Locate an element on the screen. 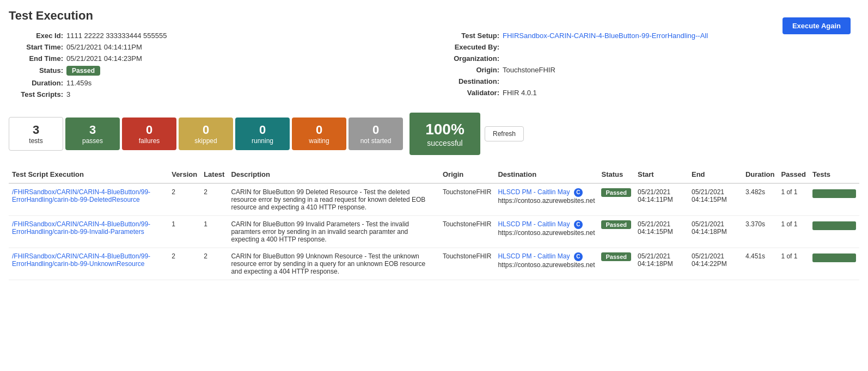 The height and width of the screenshot is (371, 868). cell-duration: 3.370s is located at coordinates (760, 232).